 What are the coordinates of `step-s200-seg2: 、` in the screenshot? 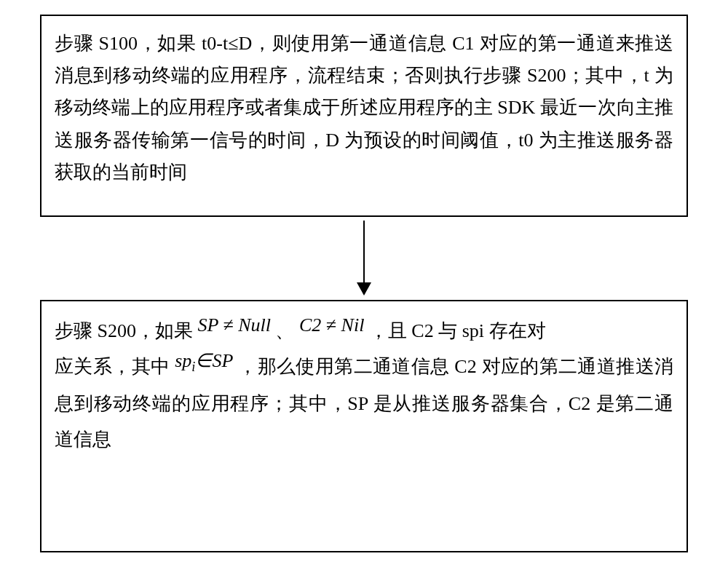 It's located at (285, 330).